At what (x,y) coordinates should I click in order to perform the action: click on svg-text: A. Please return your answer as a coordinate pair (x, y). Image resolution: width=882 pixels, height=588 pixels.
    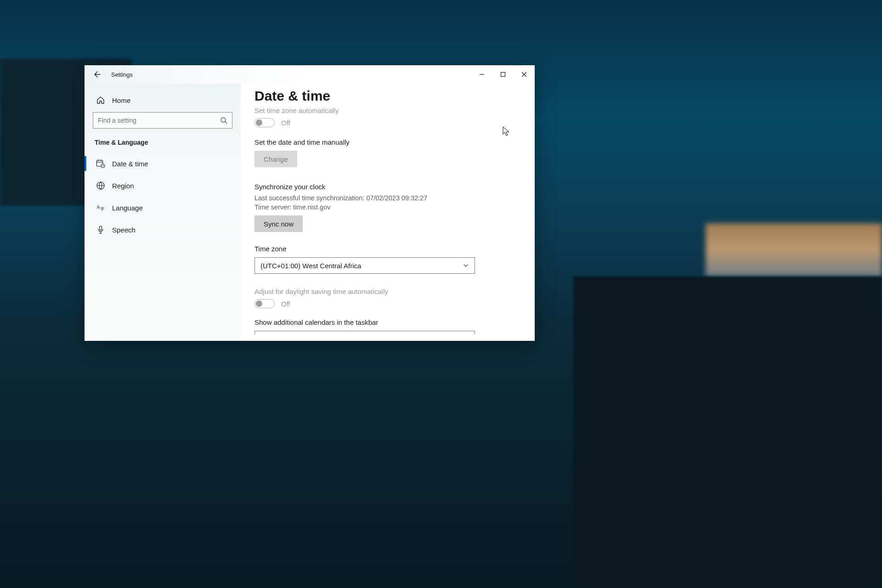
    Looking at the image, I should click on (98, 207).